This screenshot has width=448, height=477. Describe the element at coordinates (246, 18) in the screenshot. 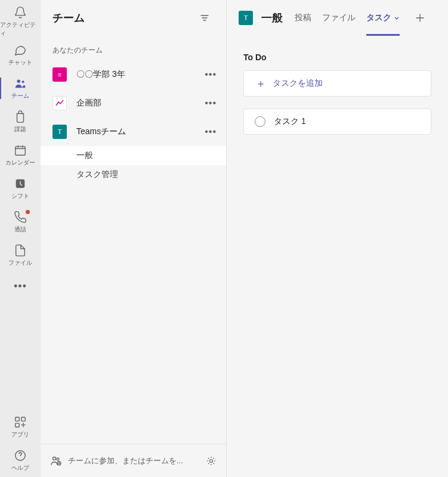

I see `channel-avatar: T` at that location.